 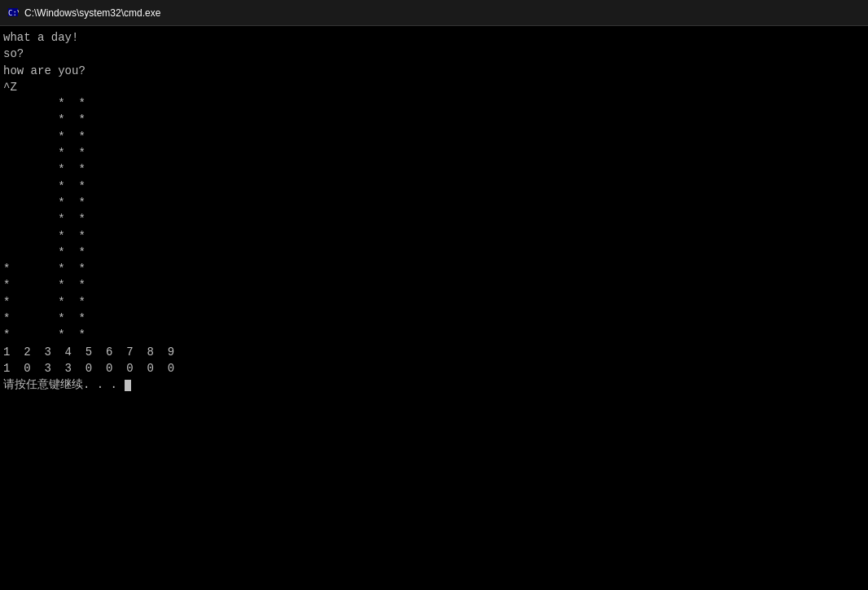 What do you see at coordinates (434, 13) in the screenshot?
I see `title-bar: C:\ C:\Windows\system32\cmd.exe` at bounding box center [434, 13].